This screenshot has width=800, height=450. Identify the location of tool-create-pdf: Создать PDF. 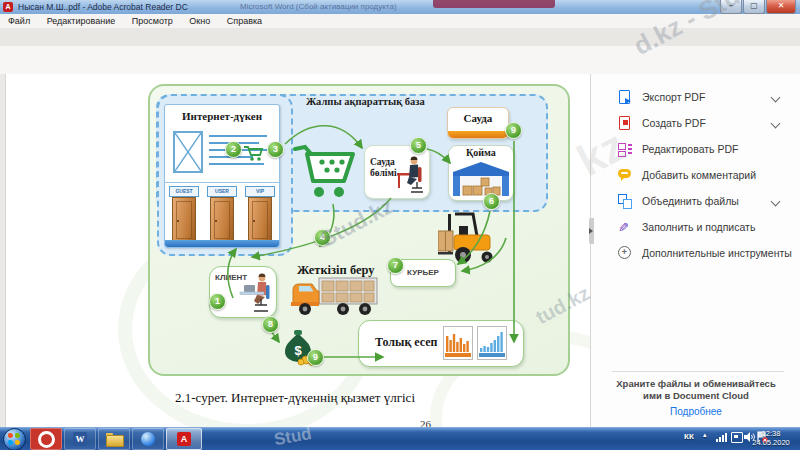
(696, 123).